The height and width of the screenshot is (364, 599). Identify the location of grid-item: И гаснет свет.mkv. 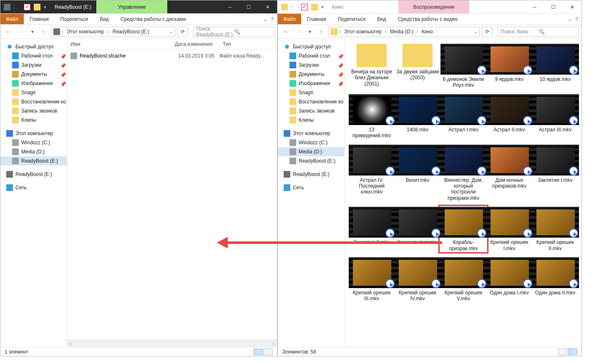
(418, 229).